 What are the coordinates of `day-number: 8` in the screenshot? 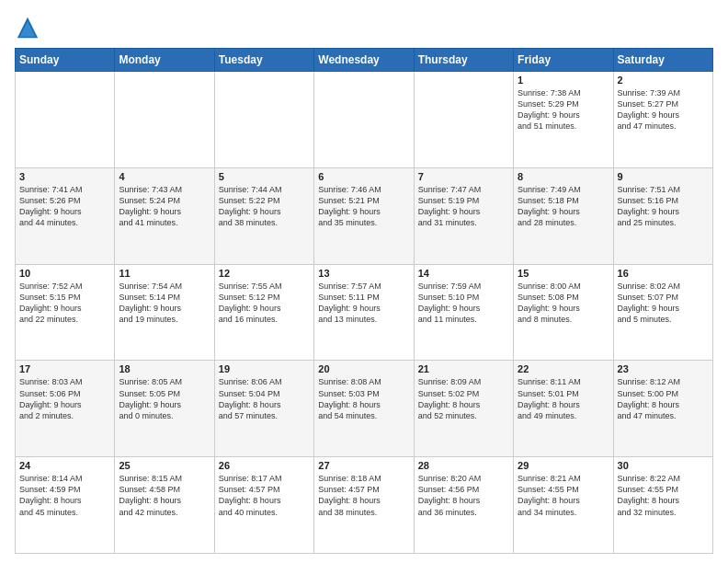 It's located at (563, 177).